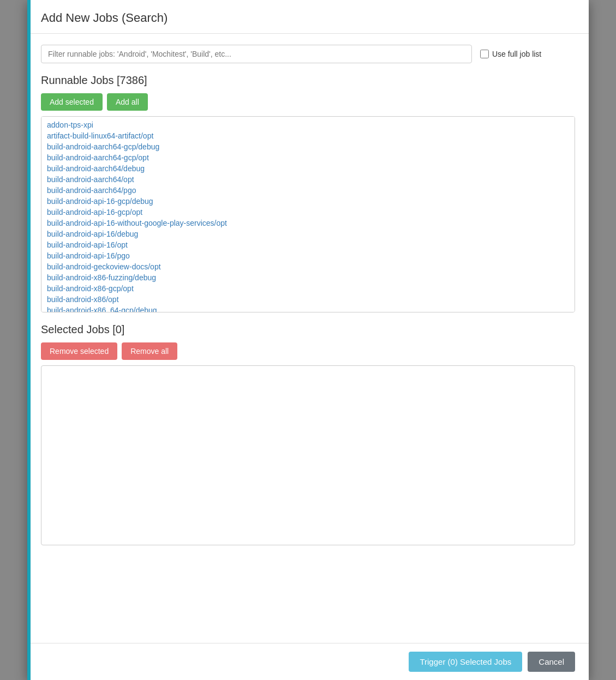  I want to click on full-job-list-label: Use full job list, so click(511, 54).